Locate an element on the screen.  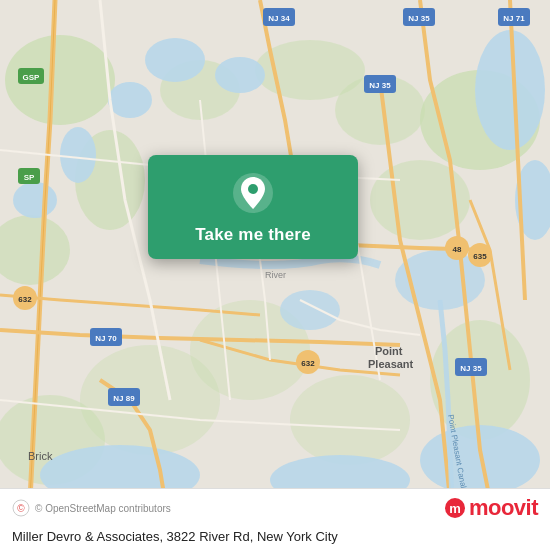
moovit-m-icon: m is located at coordinates (455, 508).